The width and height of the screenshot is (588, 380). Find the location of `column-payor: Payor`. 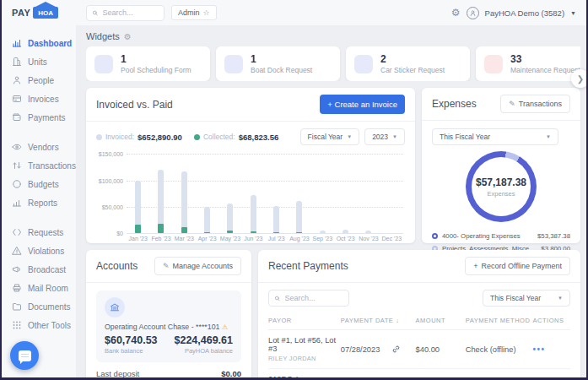

column-payor: Payor is located at coordinates (305, 321).